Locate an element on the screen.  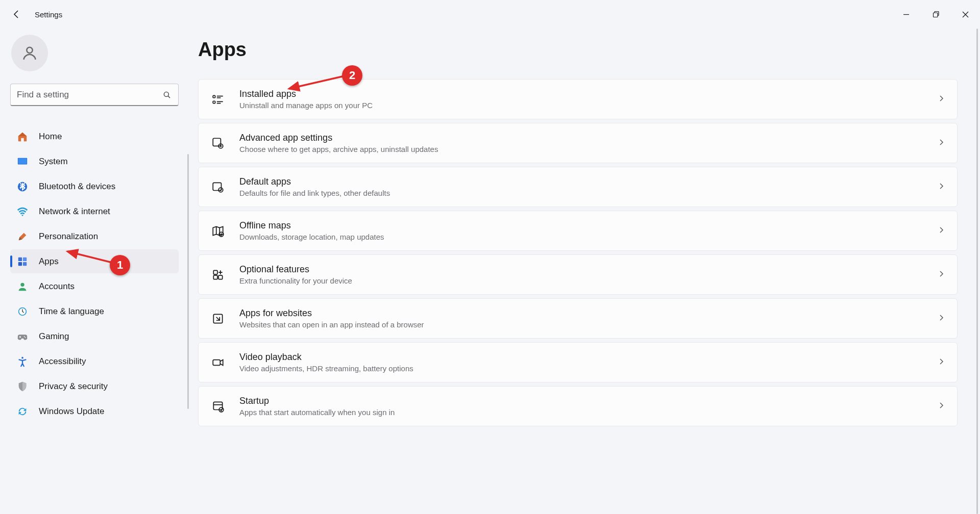
card-sub: Choose where to get apps, archive apps, … is located at coordinates (581, 149).